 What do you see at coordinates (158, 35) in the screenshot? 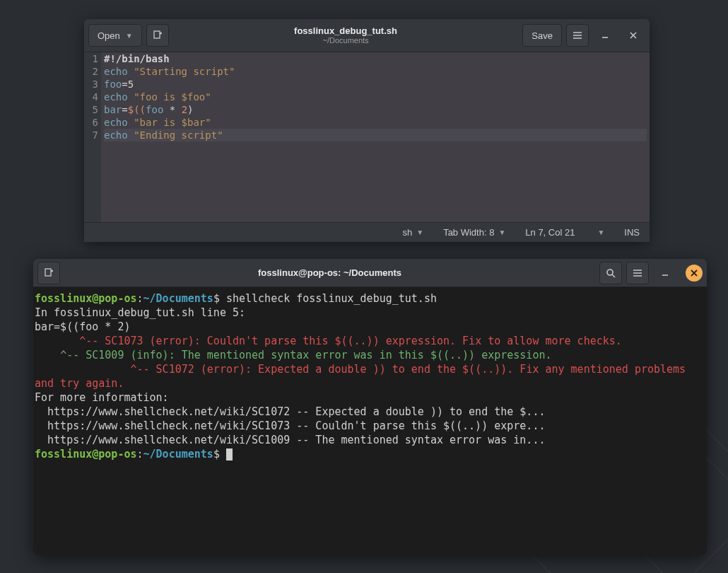
I see `new-document-icon` at bounding box center [158, 35].